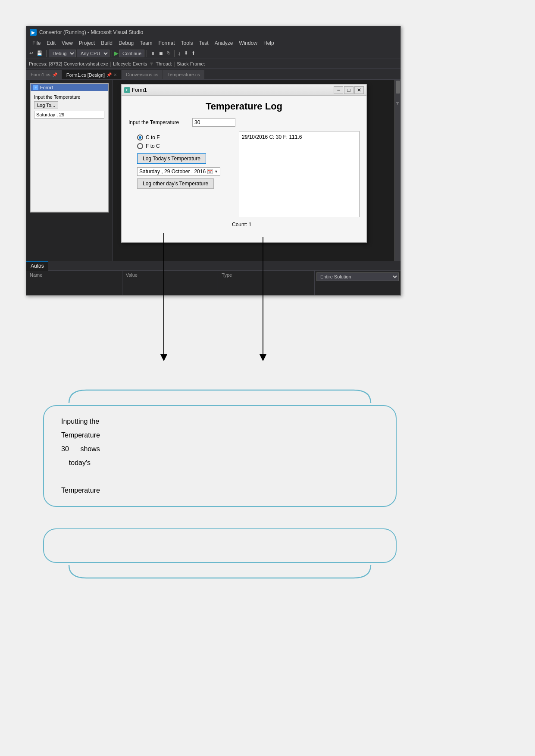 The image size is (535, 756). What do you see at coordinates (266, 283) in the screenshot?
I see `bottom-col-type: Type` at bounding box center [266, 283].